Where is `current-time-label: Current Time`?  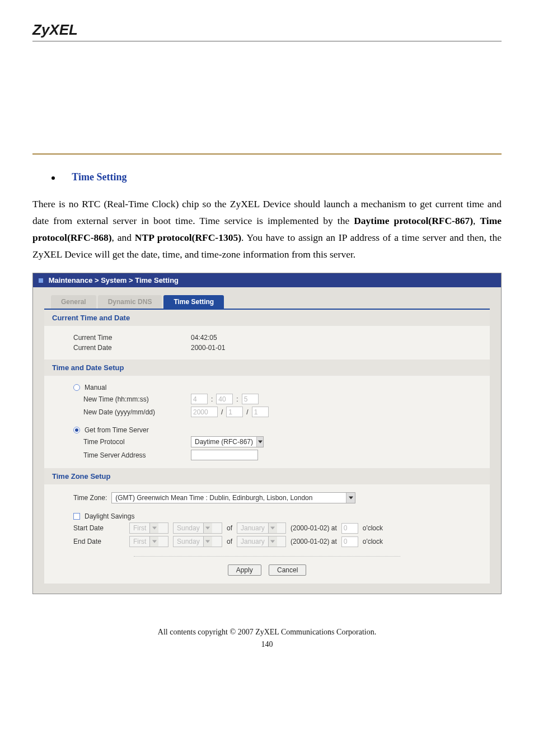 current-time-label: Current Time is located at coordinates (132, 338).